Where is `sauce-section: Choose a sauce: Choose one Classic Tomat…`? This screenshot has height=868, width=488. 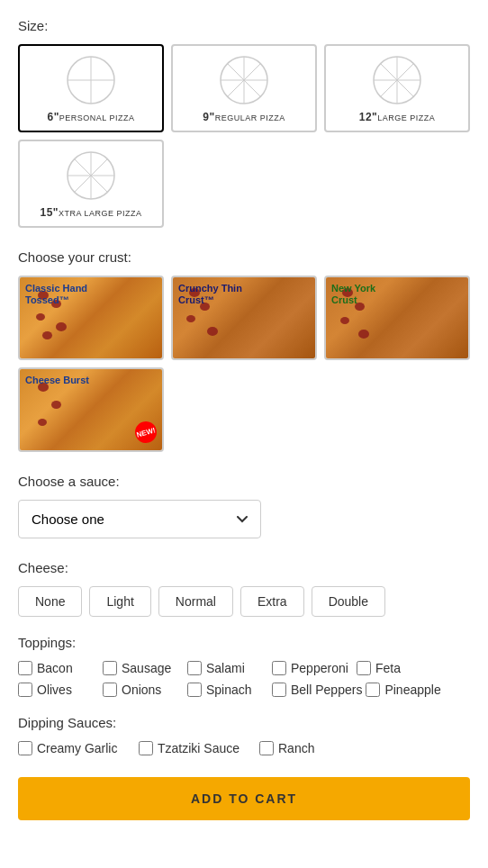 sauce-section: Choose a sauce: Choose one Classic Tomat… is located at coordinates (244, 506).